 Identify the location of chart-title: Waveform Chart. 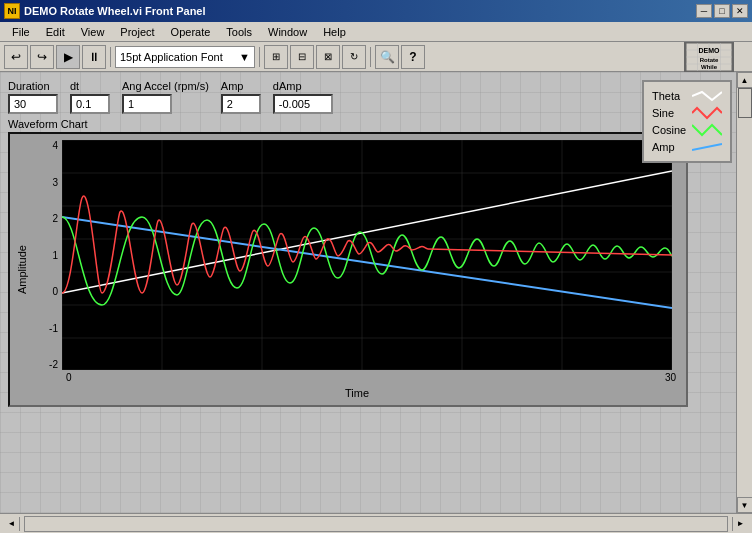
(376, 124).